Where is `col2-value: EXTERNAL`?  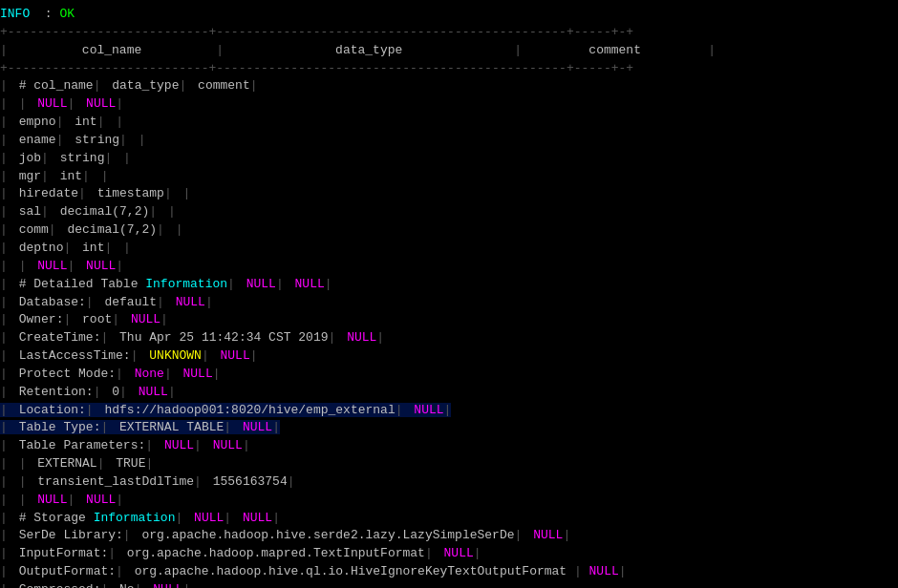 col2-value: EXTERNAL is located at coordinates (61, 464).